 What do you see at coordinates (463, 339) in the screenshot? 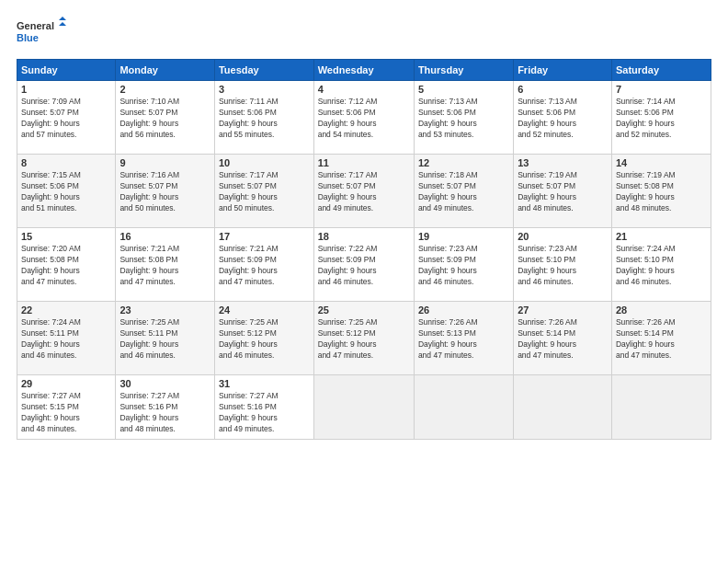
I see `calendar-cell: 26Sunrise: 7:26 AMSunset: 5:13 PMDayligh…` at bounding box center [463, 339].